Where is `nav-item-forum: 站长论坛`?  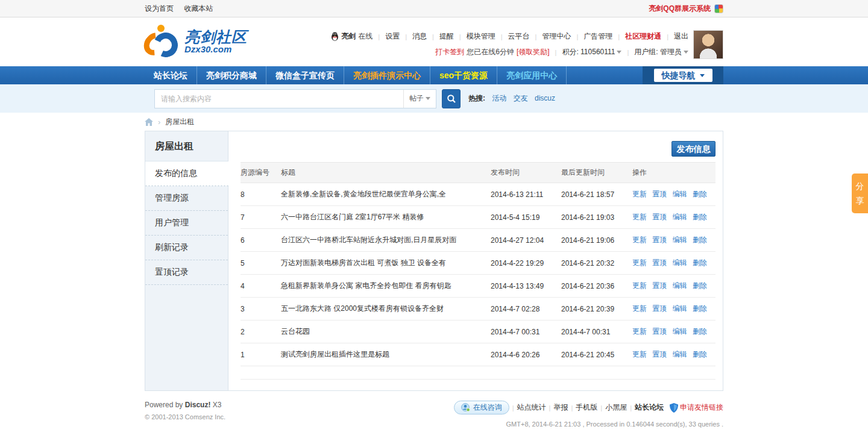 nav-item-forum: 站长论坛 is located at coordinates (171, 75).